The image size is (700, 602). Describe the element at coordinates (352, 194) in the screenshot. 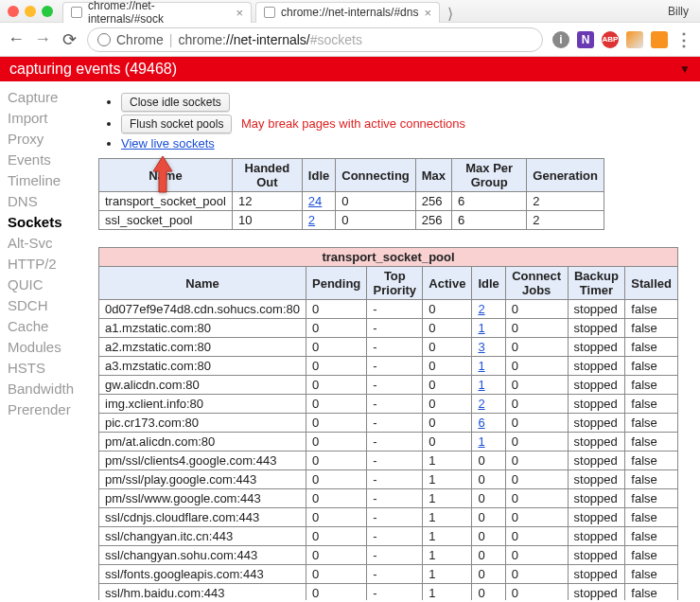

I see `socket-pool-summary-table: NameHanded OutIdleConnectingMaxMax Per G…` at that location.